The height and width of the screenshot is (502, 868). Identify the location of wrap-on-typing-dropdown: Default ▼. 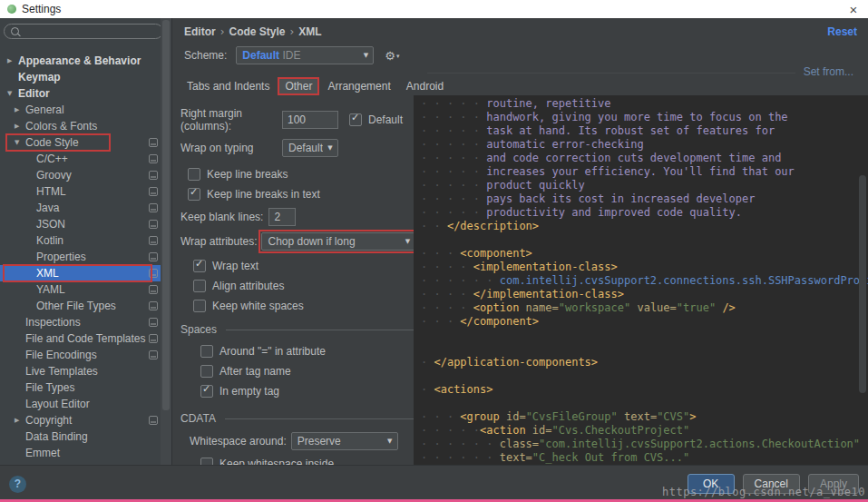
(310, 148).